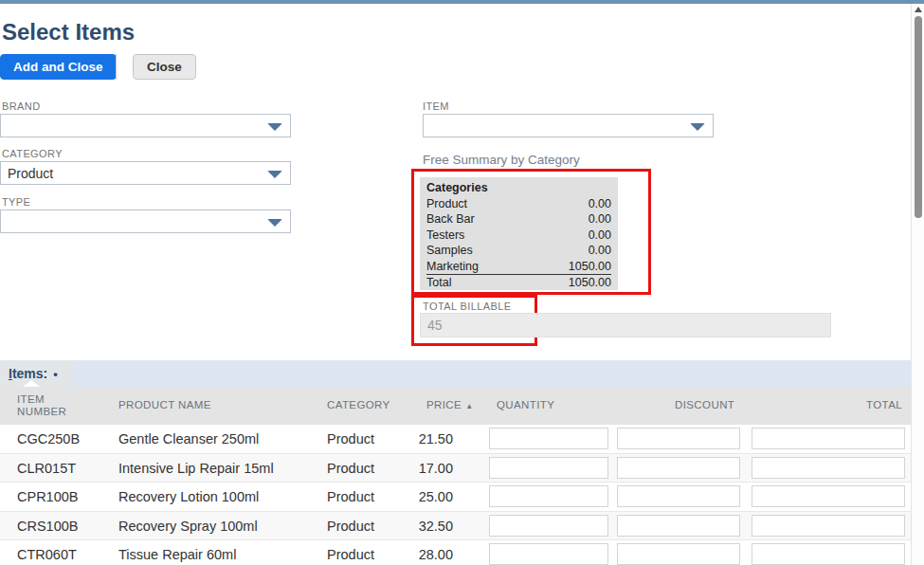 The width and height of the screenshot is (924, 565). What do you see at coordinates (146, 173) in the screenshot?
I see `category-select: Product` at bounding box center [146, 173].